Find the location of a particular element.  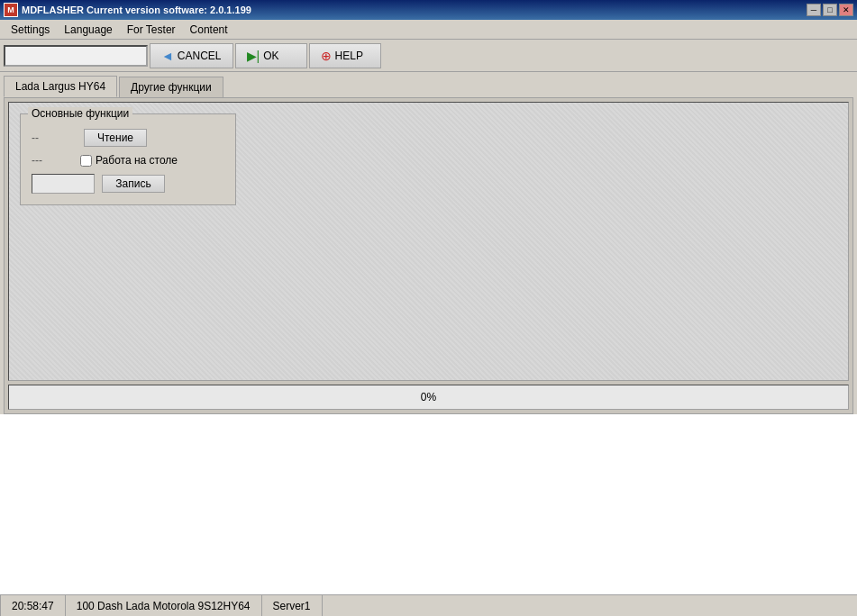

close-button: ✕ is located at coordinates (846, 10).